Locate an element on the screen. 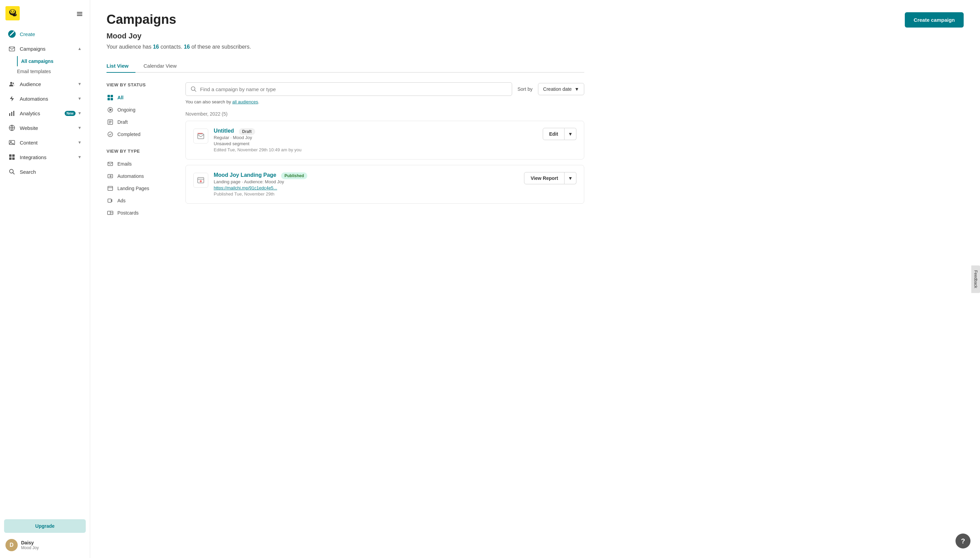  contacts-count: 16 is located at coordinates (156, 47).